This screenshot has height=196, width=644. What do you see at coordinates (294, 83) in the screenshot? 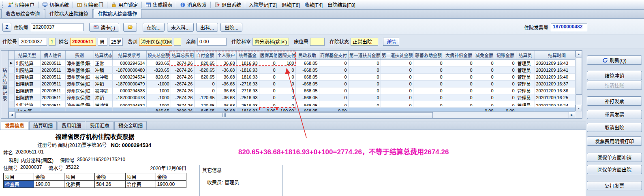
I see `table-row: 出院结算20200511漳州医保(联冲销-18700000479-1000-26…` at bounding box center [294, 83].